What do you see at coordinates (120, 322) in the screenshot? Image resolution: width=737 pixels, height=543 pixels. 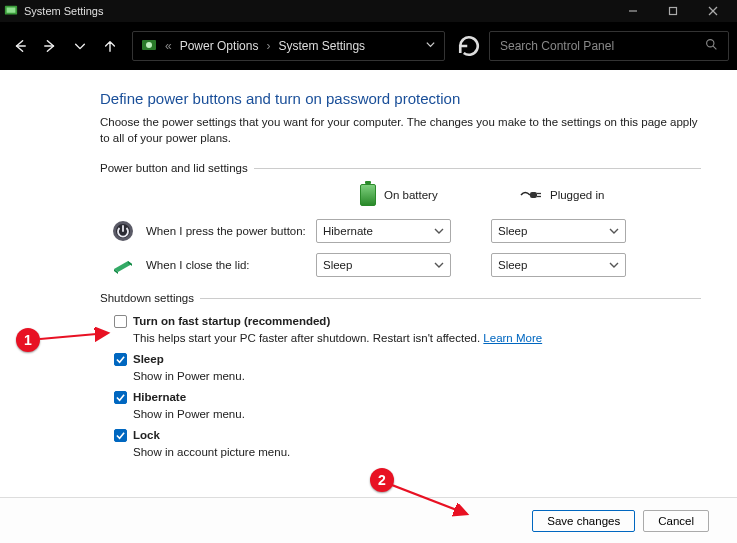 I see `checkbox-fast-startup` at bounding box center [120, 322].